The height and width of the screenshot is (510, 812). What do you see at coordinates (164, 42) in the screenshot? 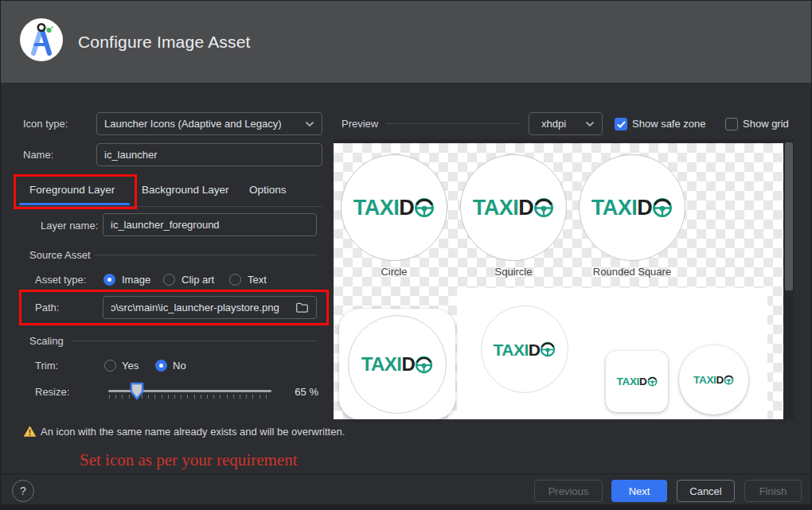
I see `dialog-title: Configure Image Asset` at bounding box center [164, 42].